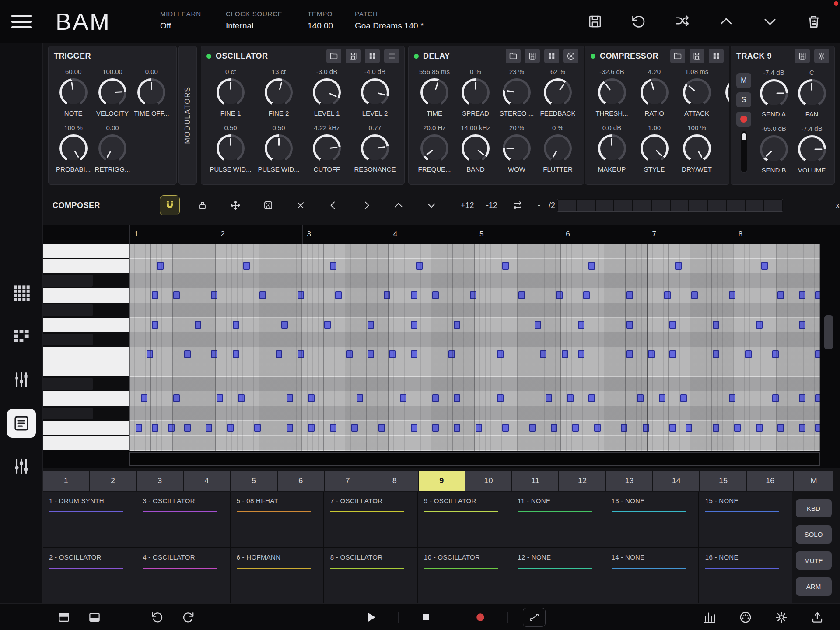 Image resolution: width=840 pixels, height=630 pixels. I want to click on track-cell: 10 - OSCILLATOR, so click(464, 576).